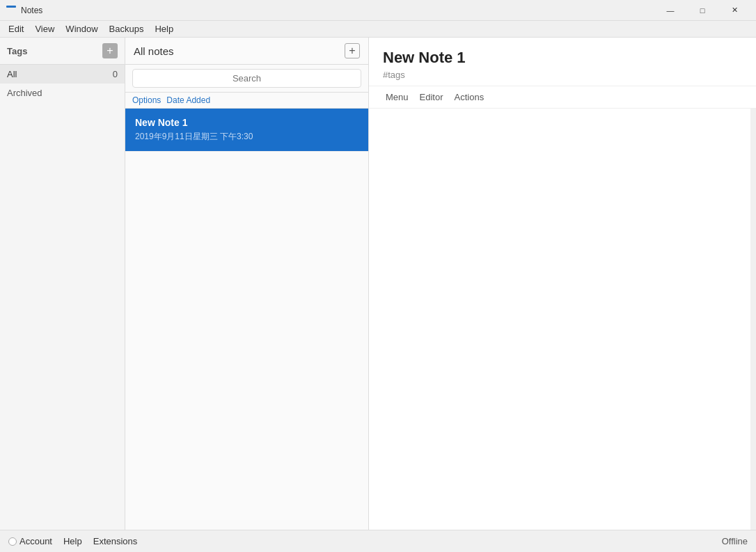 This screenshot has width=756, height=552. What do you see at coordinates (670, 10) in the screenshot?
I see `minimize-button: —` at bounding box center [670, 10].